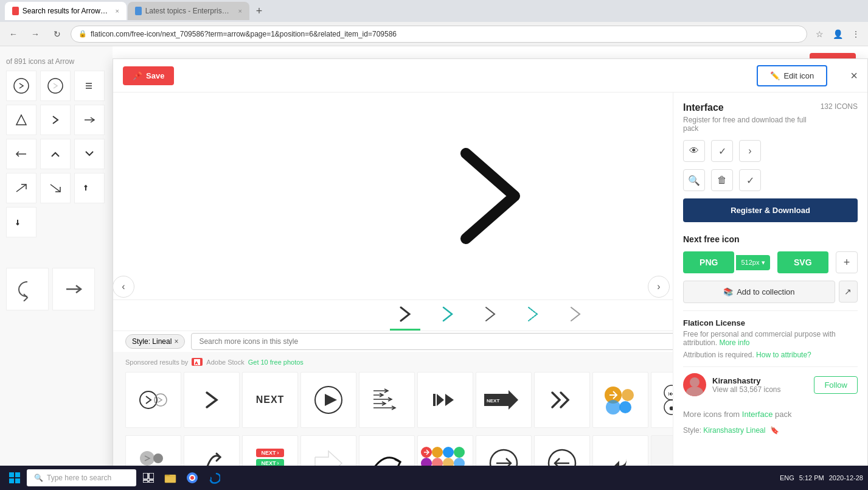 The image size is (868, 490). I want to click on plus-button: +, so click(847, 262).